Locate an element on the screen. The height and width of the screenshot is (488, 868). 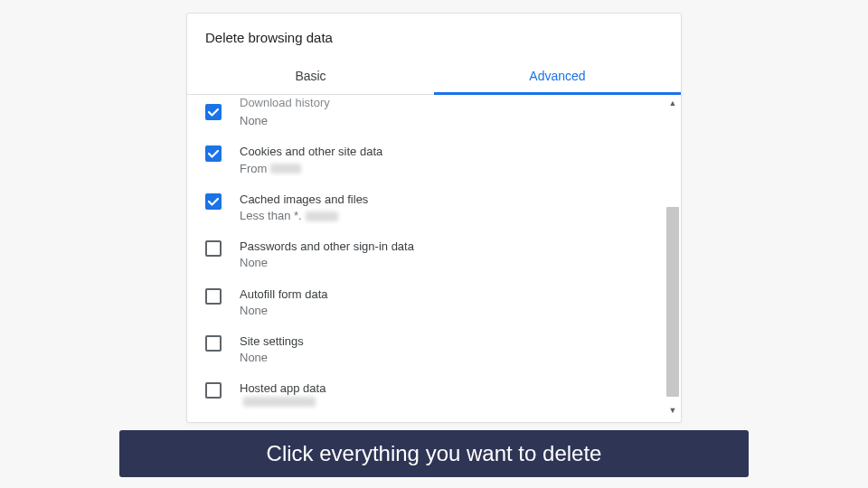
instruction-caption: Click everything you want to delete is located at coordinates (434, 454).